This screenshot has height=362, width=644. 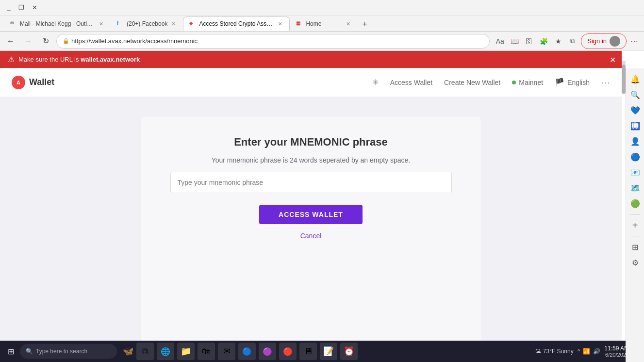 I want to click on system-icons: ^ 📶 🔊, so click(x=589, y=351).